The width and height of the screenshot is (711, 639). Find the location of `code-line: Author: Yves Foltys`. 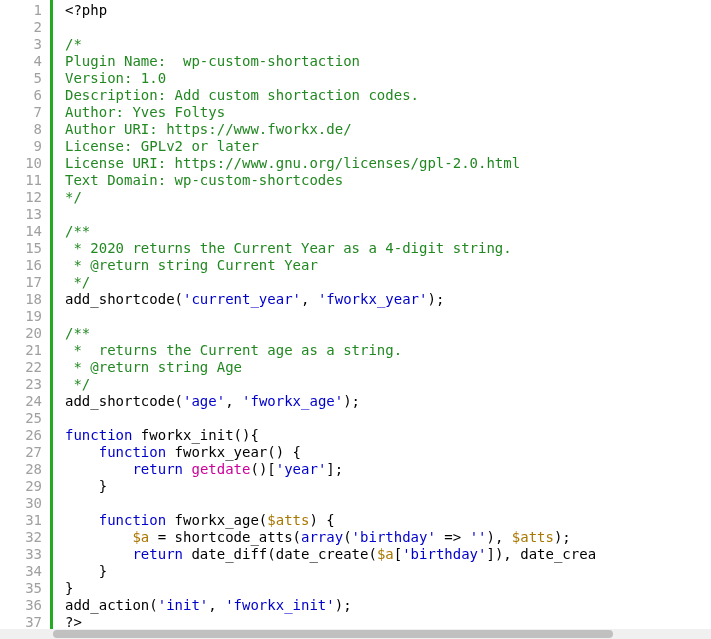

code-line: Author: Yves Foltys is located at coordinates (388, 112).